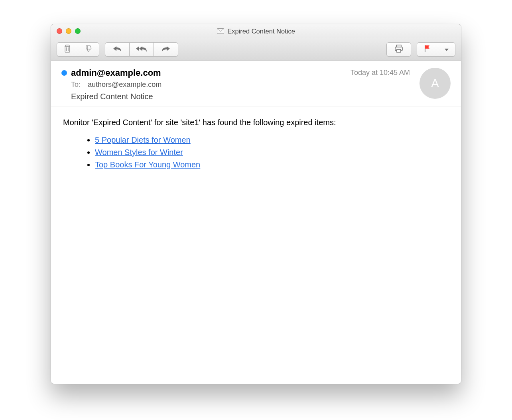  What do you see at coordinates (76, 84) in the screenshot?
I see `to-label: To:` at bounding box center [76, 84].